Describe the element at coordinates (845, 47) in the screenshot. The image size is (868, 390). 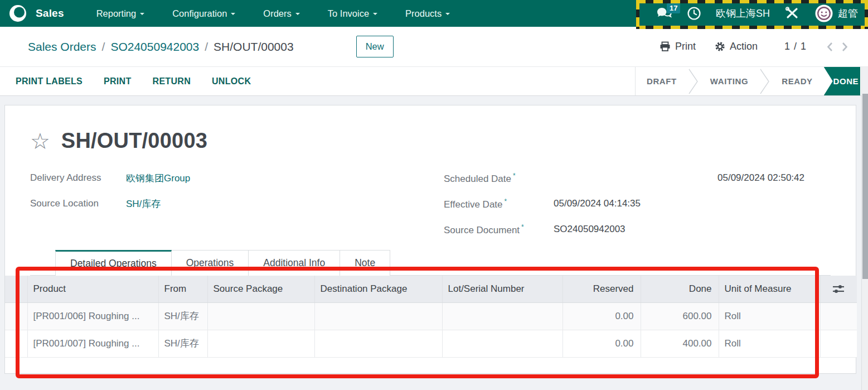
I see `chevron-right-icon` at that location.